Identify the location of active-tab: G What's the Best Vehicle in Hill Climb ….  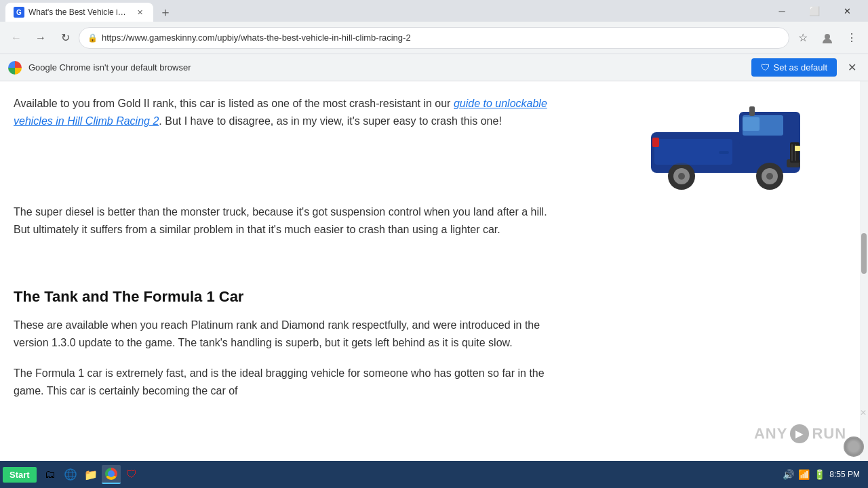
(79, 12).